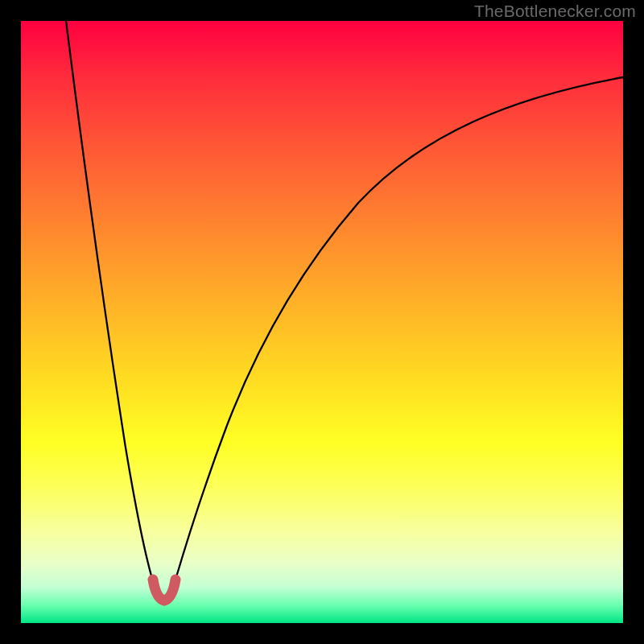  What do you see at coordinates (555, 11) in the screenshot?
I see `watermark: TheBottlenecker.com` at bounding box center [555, 11].